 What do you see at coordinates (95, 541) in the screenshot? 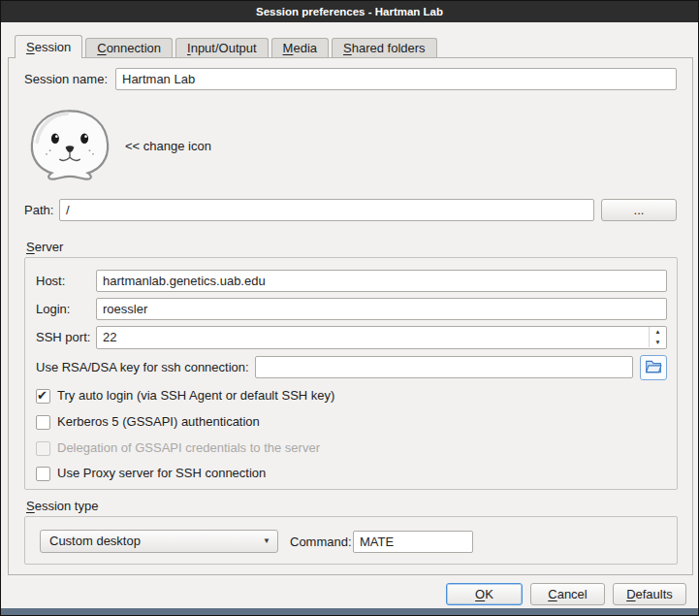
I see `session-type-selected: Custom desktop` at bounding box center [95, 541].